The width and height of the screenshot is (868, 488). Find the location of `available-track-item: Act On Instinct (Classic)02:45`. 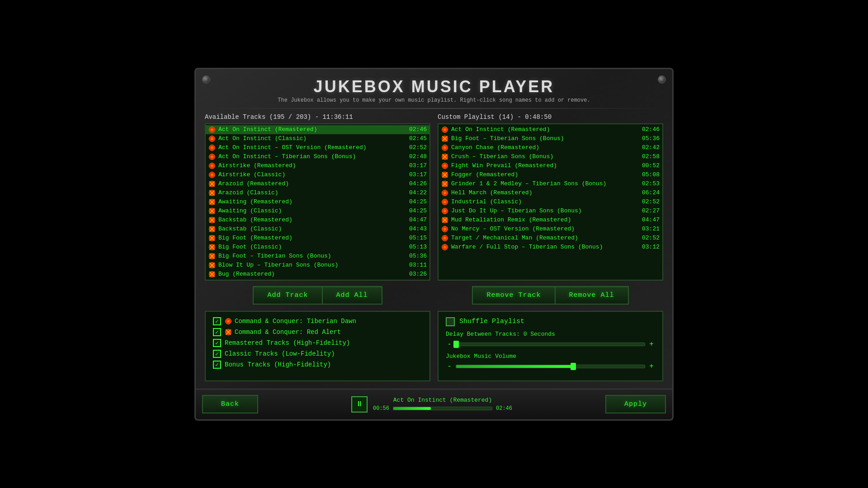

available-track-item: Act On Instinct (Classic)02:45 is located at coordinates (317, 139).